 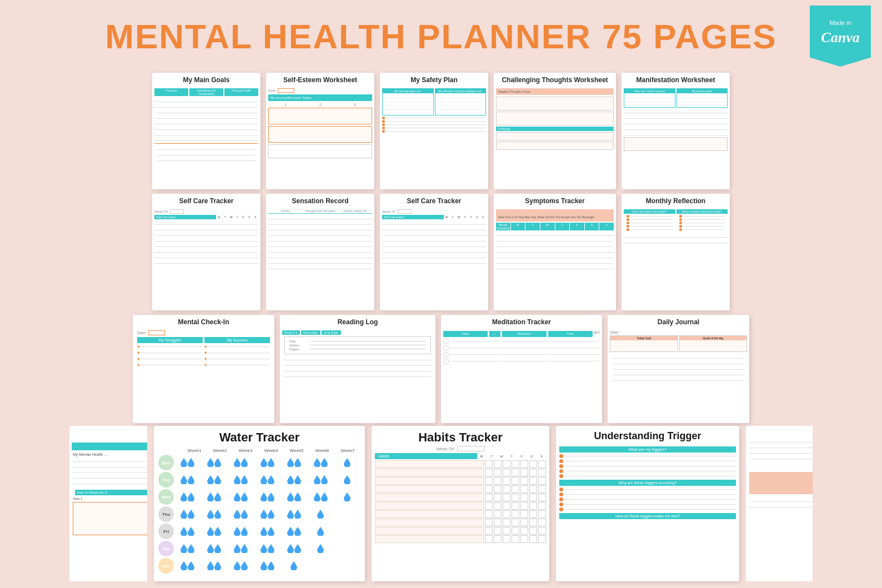 What do you see at coordinates (441, 37) in the screenshot?
I see `page-title: MENTAL HEALTH PLANNER 75 PAGES` at bounding box center [441, 37].